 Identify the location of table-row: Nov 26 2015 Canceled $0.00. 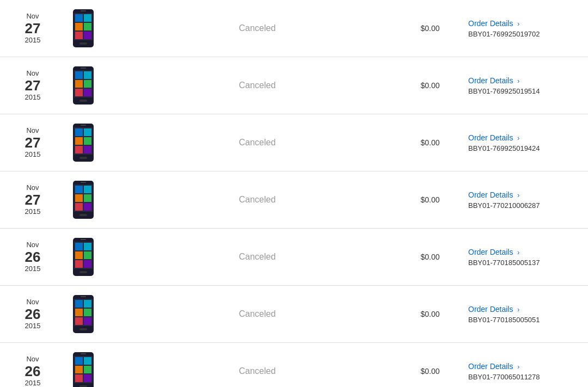
(294, 257).